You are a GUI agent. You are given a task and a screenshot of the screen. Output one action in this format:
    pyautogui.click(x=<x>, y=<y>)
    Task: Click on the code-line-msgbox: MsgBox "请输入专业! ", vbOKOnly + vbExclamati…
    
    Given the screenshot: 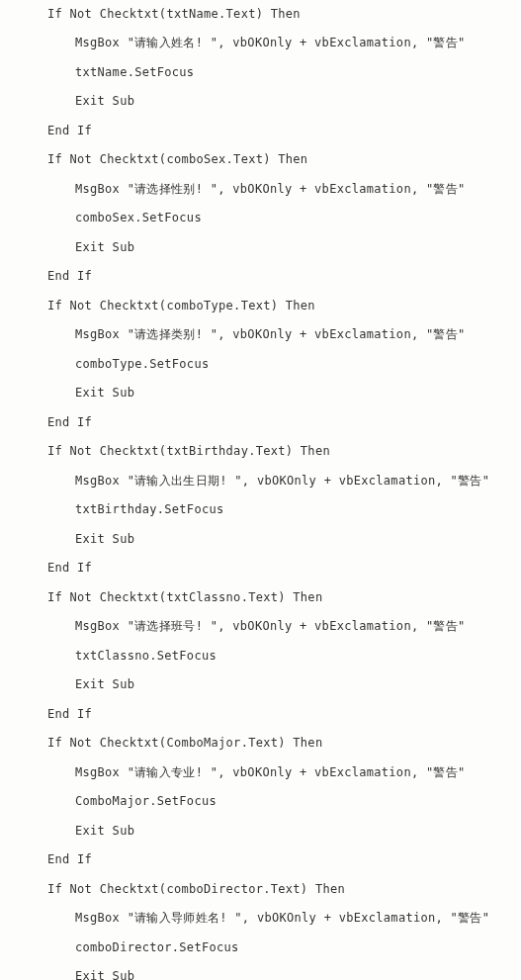 What is the action you would take?
    pyautogui.click(x=285, y=773)
    